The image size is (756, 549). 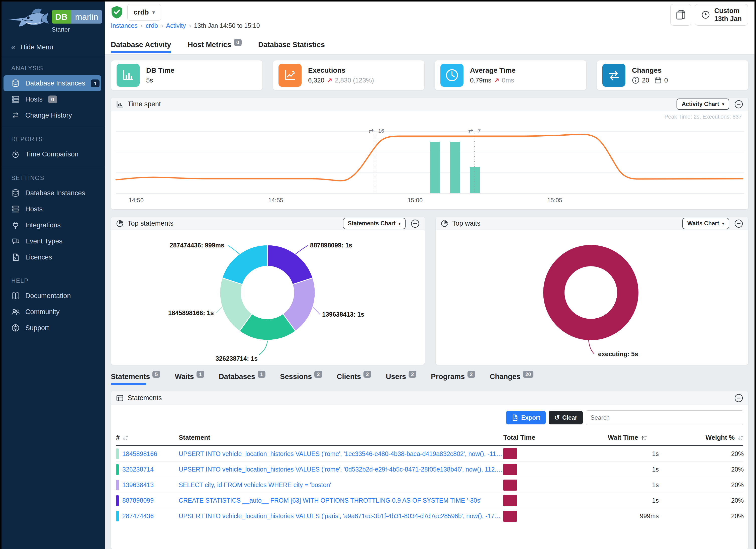 What do you see at coordinates (52, 47) in the screenshot?
I see `hide-menu-button: « Hide Menu` at bounding box center [52, 47].